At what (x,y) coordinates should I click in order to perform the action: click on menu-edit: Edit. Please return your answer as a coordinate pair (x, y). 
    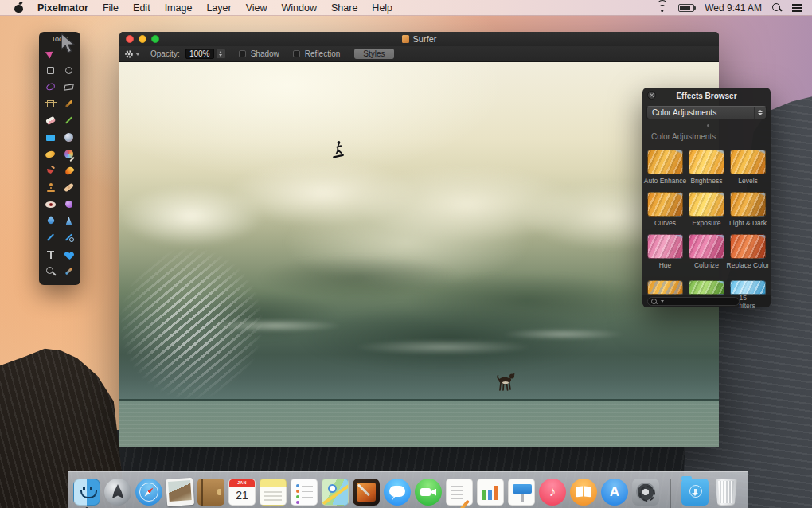
    Looking at the image, I should click on (142, 8).